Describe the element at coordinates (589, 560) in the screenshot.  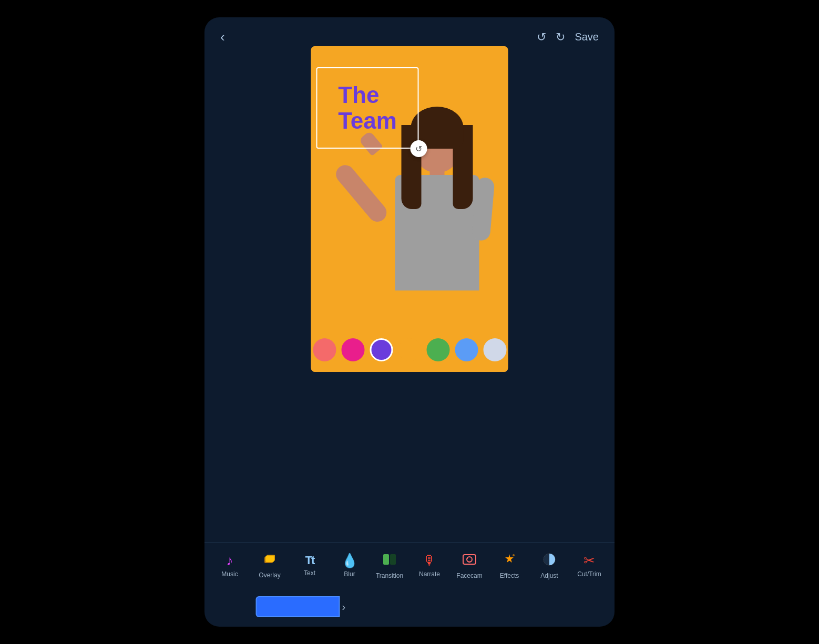
I see `cuttrim-icon: ✂` at that location.